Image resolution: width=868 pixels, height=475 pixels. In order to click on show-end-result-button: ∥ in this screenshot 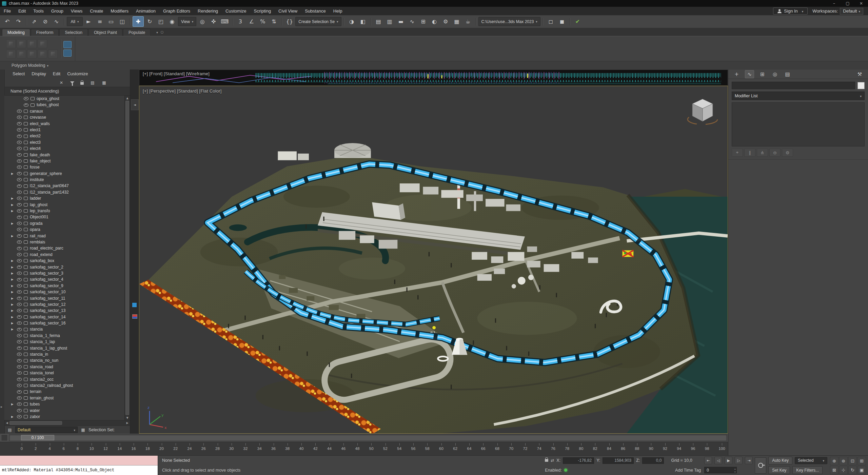, I will do `click(750, 153)`.